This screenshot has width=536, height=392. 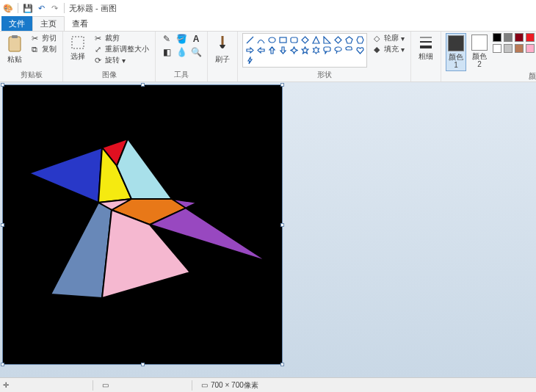 I want to click on shape-arrow-d, so click(x=283, y=50).